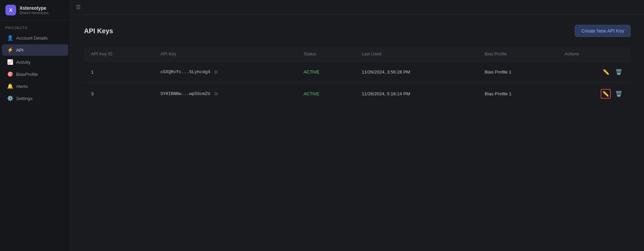 The width and height of the screenshot is (644, 251). What do you see at coordinates (119, 94) in the screenshot?
I see `cell-api-key-id: 3` at bounding box center [119, 94].